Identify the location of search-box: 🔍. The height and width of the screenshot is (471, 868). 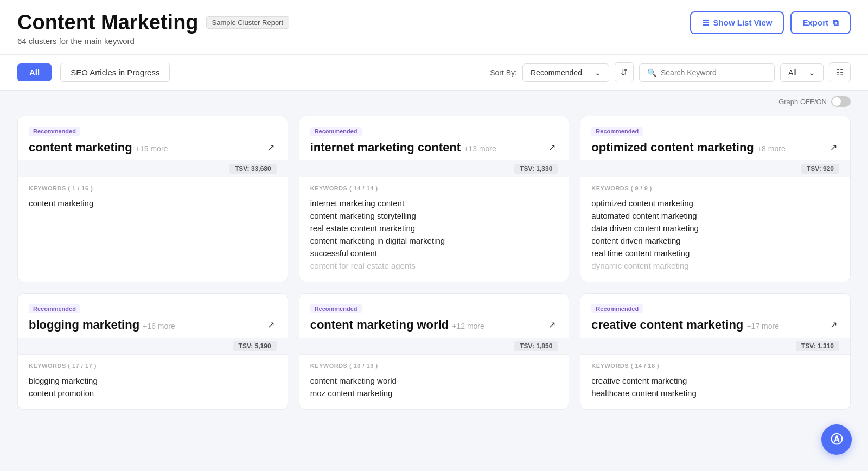
(707, 73).